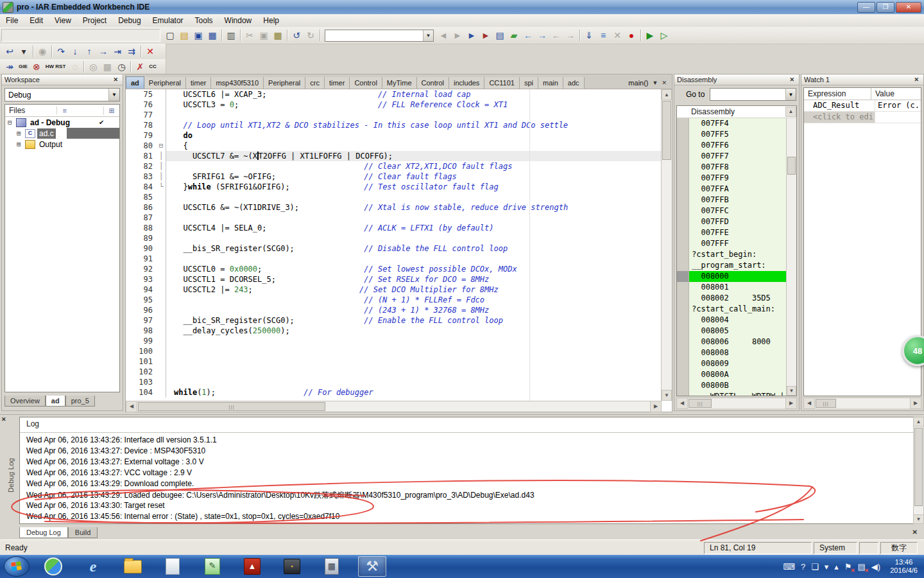 Image resolution: width=924 pixels, height=578 pixels. Describe the element at coordinates (394, 249) in the screenshot. I see `code-line: 90 __bis_SR_register(SCG0); // Disable t…` at that location.